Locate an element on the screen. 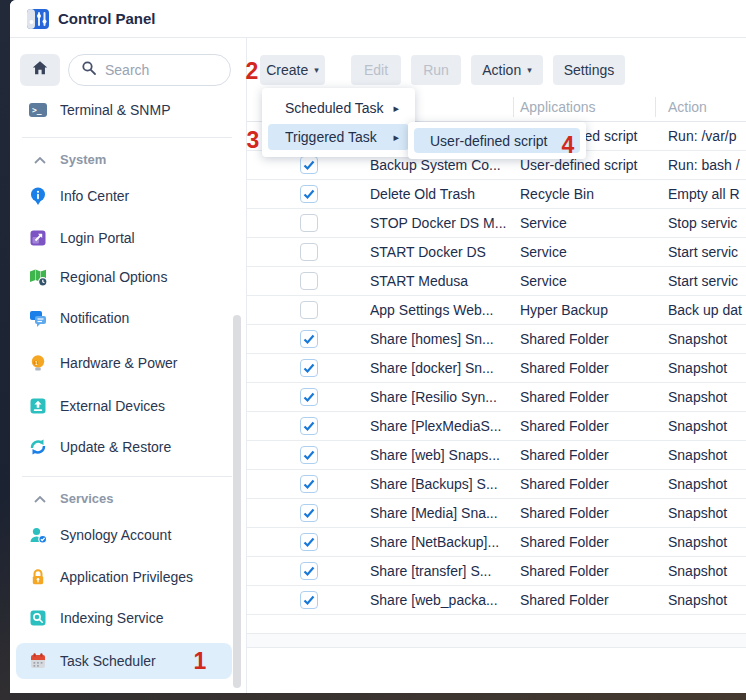 This screenshot has height=700, width=746. menu-item-user-defined-script: User-defined script is located at coordinates (497, 140).